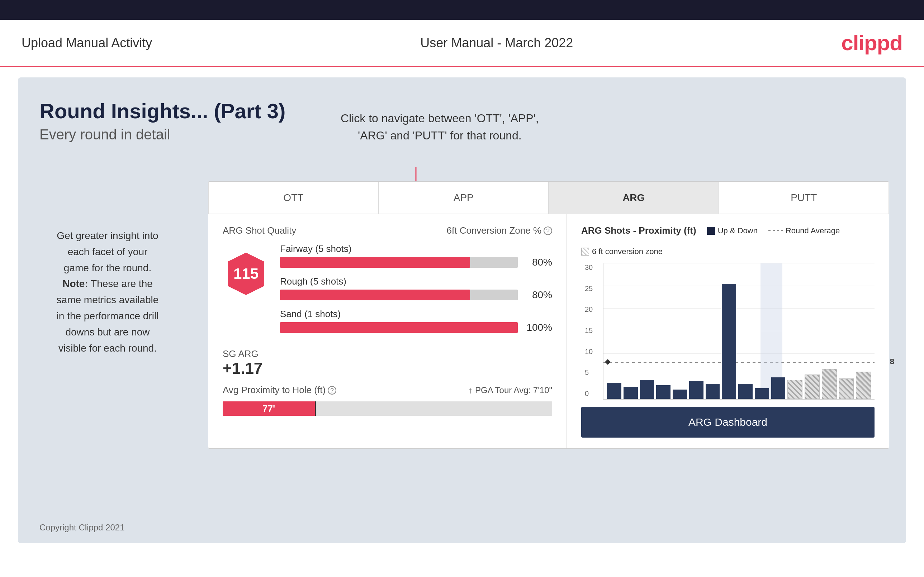  Describe the element at coordinates (269, 409) in the screenshot. I see `proximity-value: 77'` at that location.